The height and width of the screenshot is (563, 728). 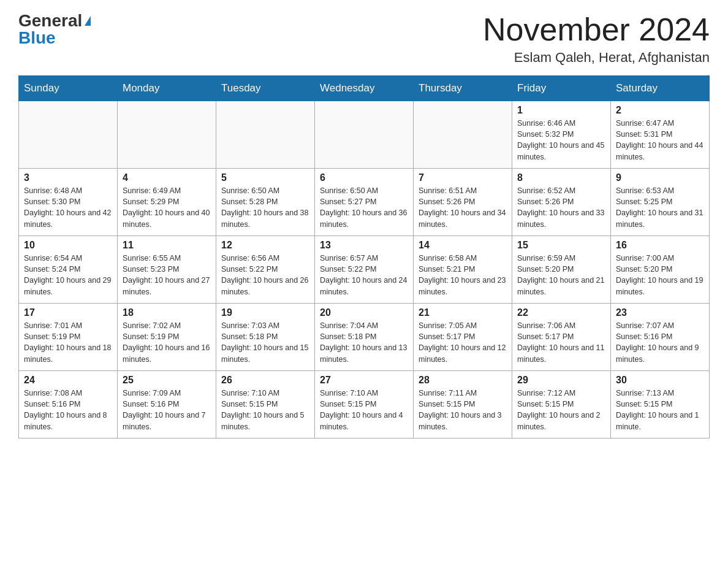 What do you see at coordinates (463, 313) in the screenshot?
I see `day-number: 21` at bounding box center [463, 313].